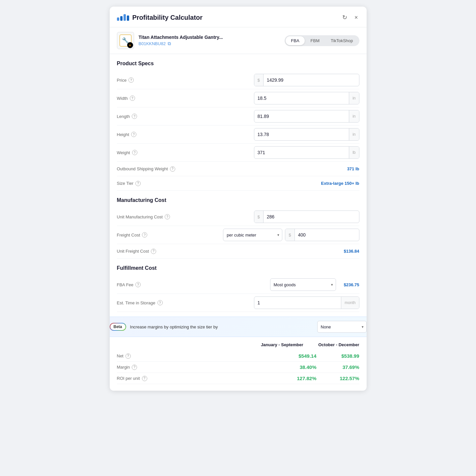 The image size is (476, 476). I want to click on beta-banner: Beta Increase margins by optimizing the …, so click(238, 327).